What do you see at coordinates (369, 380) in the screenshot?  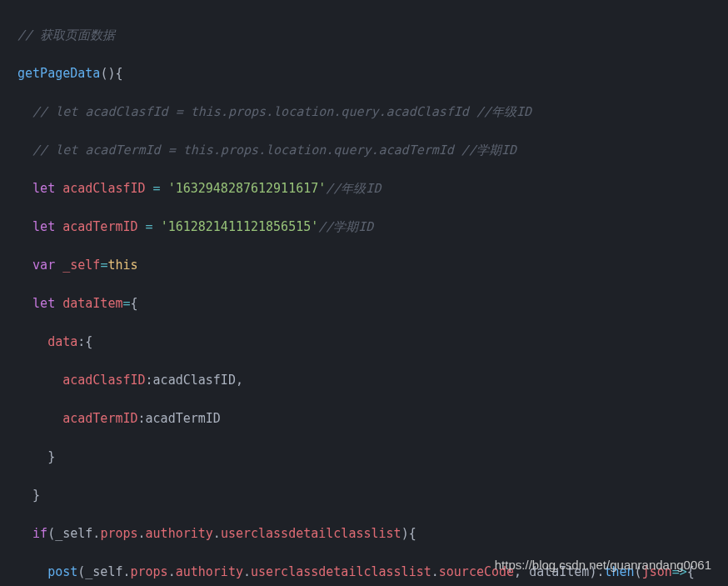 I see `code-line: acadClasfID:acadClasfID,` at bounding box center [369, 380].